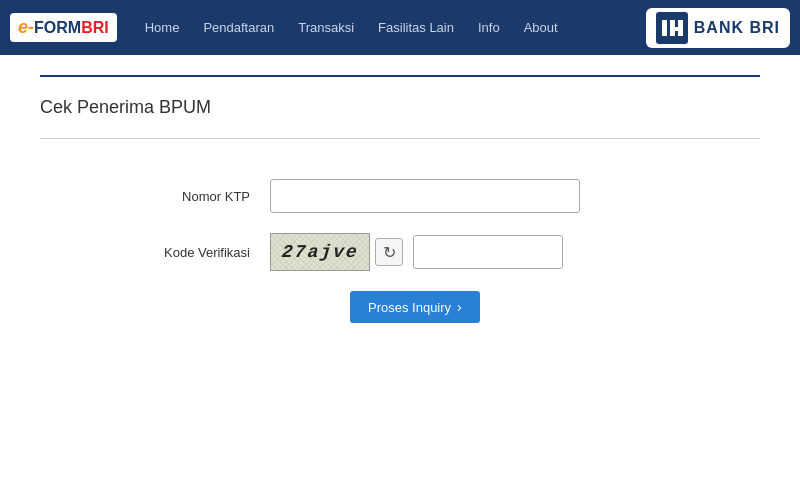 The height and width of the screenshot is (500, 800). Describe the element at coordinates (541, 28) in the screenshot. I see `nav-link-about: About` at that location.